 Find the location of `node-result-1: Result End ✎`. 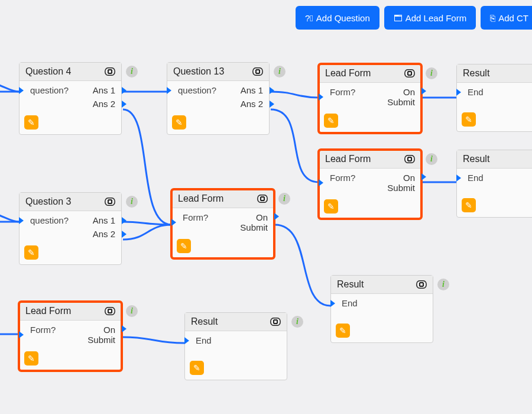

node-result-1: Result End ✎ is located at coordinates (494, 98).